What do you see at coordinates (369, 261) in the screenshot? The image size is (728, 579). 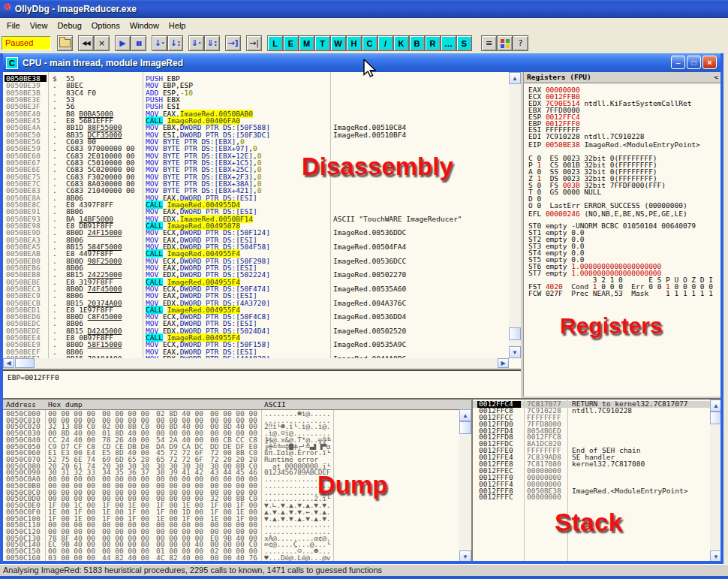 I see `disasm-comment: ImageRed.00536DCC` at bounding box center [369, 261].